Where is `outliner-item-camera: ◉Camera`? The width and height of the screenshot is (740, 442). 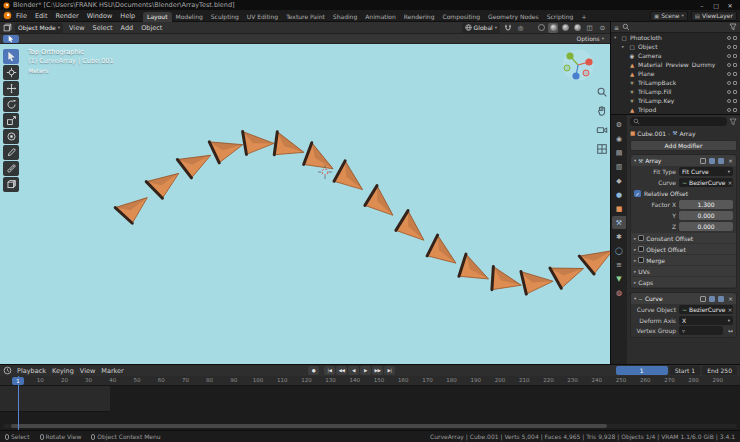
outliner-item-camera: ◉Camera is located at coordinates (676, 56).